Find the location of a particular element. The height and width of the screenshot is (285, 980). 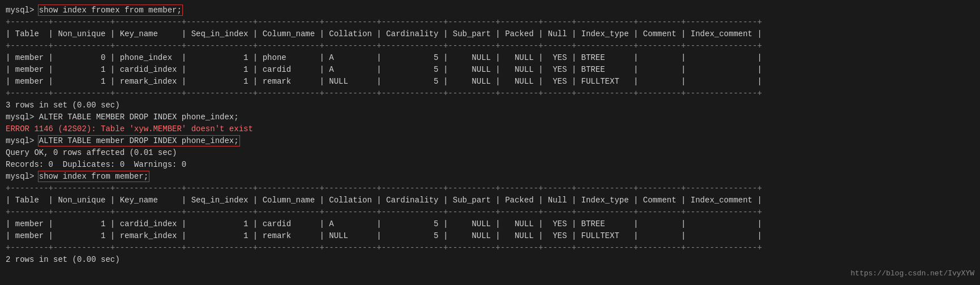

terminal-line: ERROR 1146 (42S02): Table 'xyw.MEMBER' d… is located at coordinates (490, 129).